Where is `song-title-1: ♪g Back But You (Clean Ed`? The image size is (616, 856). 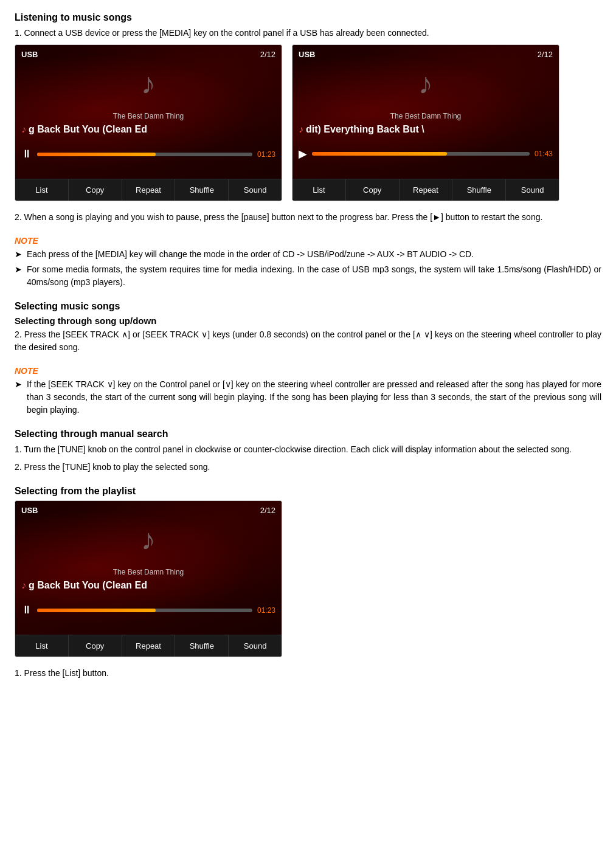
song-title-1: ♪g Back But You (Clean Ed is located at coordinates (148, 129).